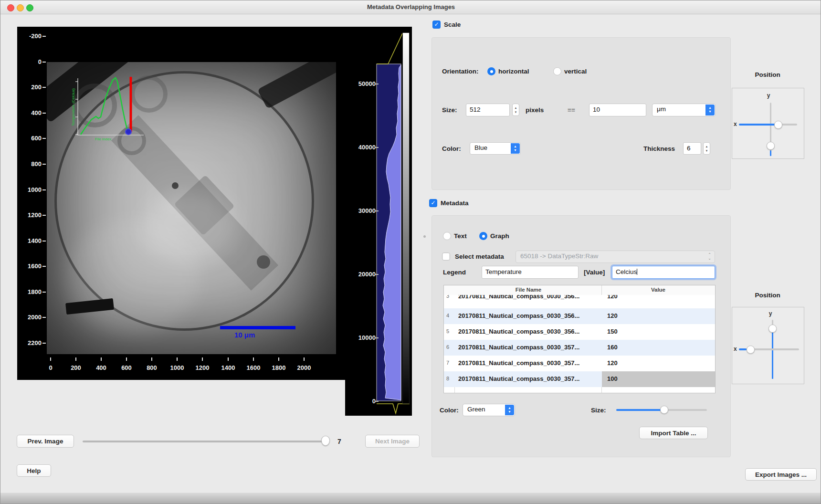 The image size is (821, 504). Describe the element at coordinates (361, 274) in the screenshot. I see `histogram-tick: 20000` at that location.